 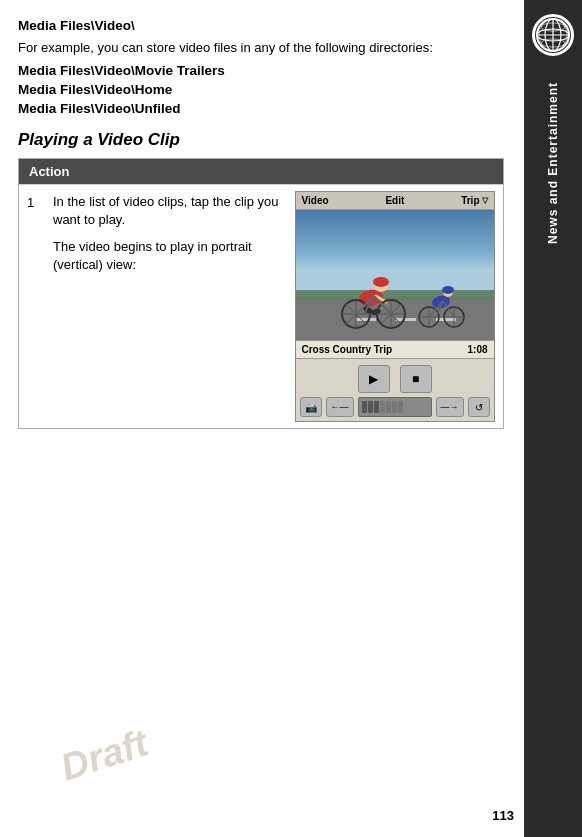 What do you see at coordinates (261, 48) in the screenshot?
I see `intro-text: For example, you can store video files i…` at bounding box center [261, 48].